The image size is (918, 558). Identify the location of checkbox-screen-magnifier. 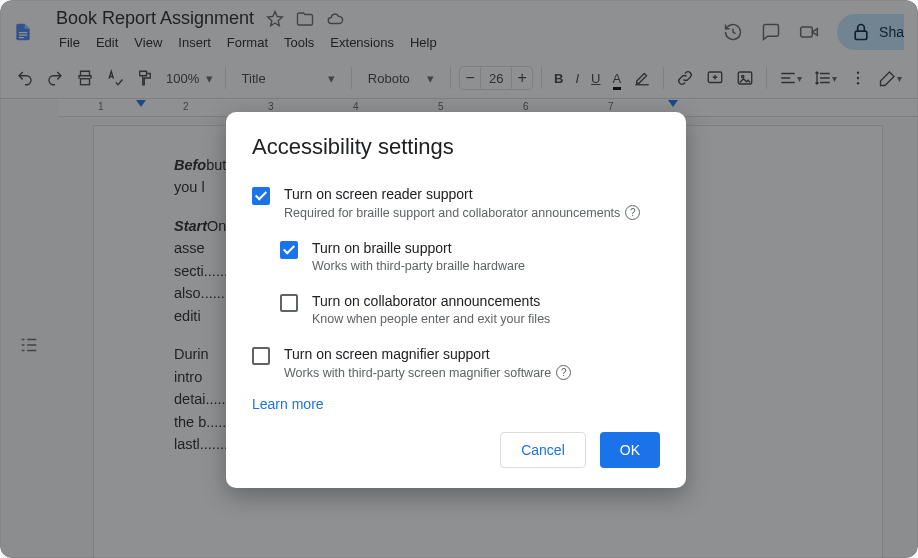
(261, 356).